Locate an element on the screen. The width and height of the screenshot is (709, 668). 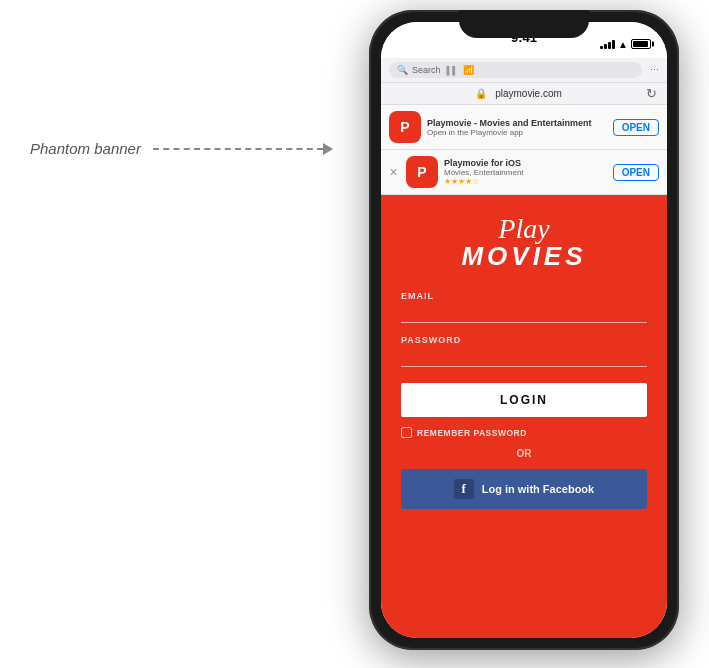
refresh-icon: ↻ is located at coordinates (652, 94).